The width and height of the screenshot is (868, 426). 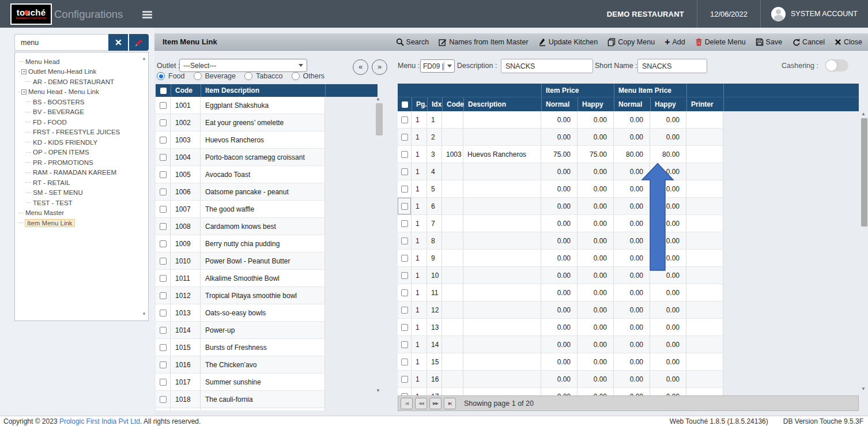 I want to click on tree-item: FRST - FREESTYLE JUICES, so click(x=82, y=133).